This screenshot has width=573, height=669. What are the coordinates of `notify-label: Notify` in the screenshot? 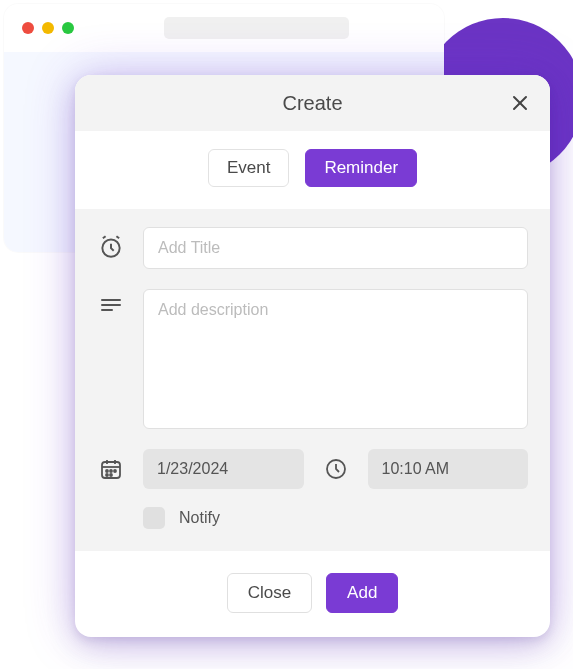 It's located at (200, 518).